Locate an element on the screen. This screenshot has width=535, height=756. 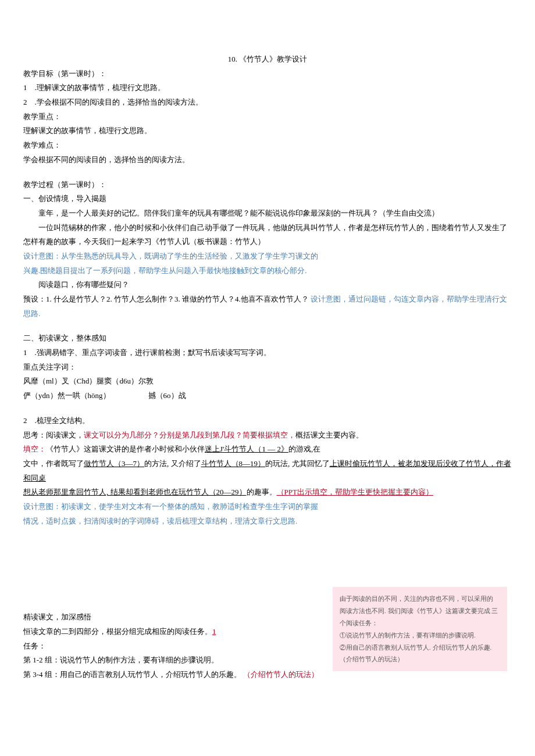
sticky-line: （介绍竹节人的玩法） is located at coordinates (420, 659).